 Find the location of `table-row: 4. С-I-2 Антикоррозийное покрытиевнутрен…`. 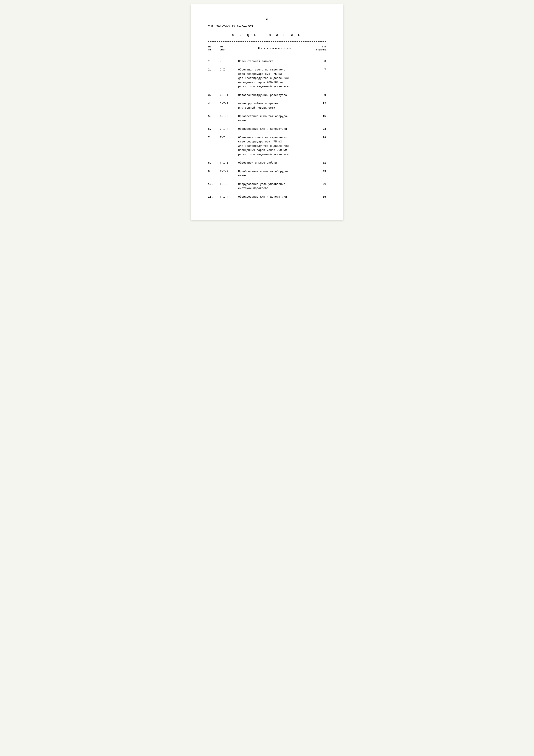

table-row: 4. С-I-2 Антикоррозийное покрытиевнутрен… is located at coordinates (267, 106).